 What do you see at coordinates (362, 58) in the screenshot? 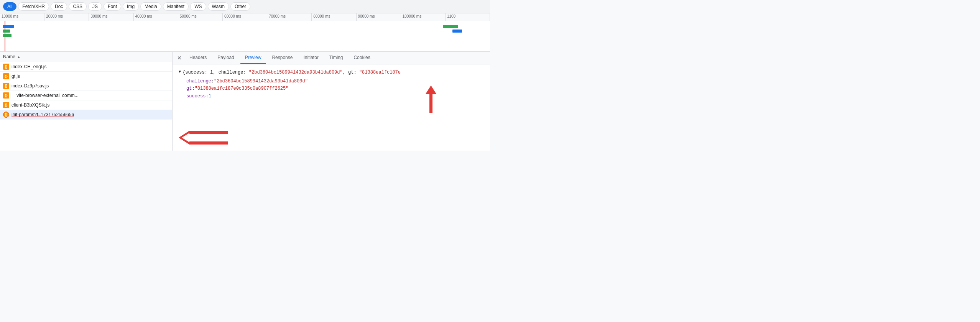
I see `tab-cookies: Cookies` at bounding box center [362, 58].